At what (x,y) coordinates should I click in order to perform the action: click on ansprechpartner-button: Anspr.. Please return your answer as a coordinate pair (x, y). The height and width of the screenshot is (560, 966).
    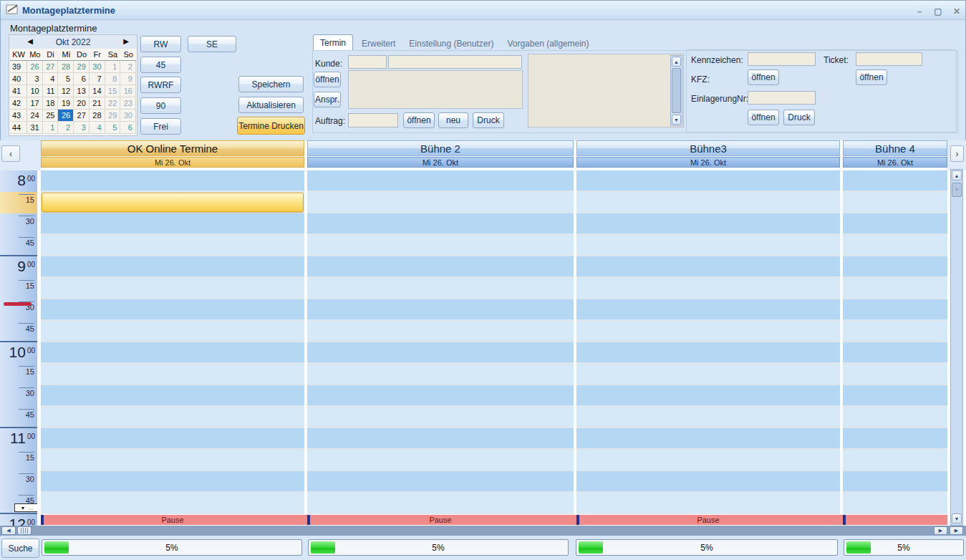
    Looking at the image, I should click on (327, 100).